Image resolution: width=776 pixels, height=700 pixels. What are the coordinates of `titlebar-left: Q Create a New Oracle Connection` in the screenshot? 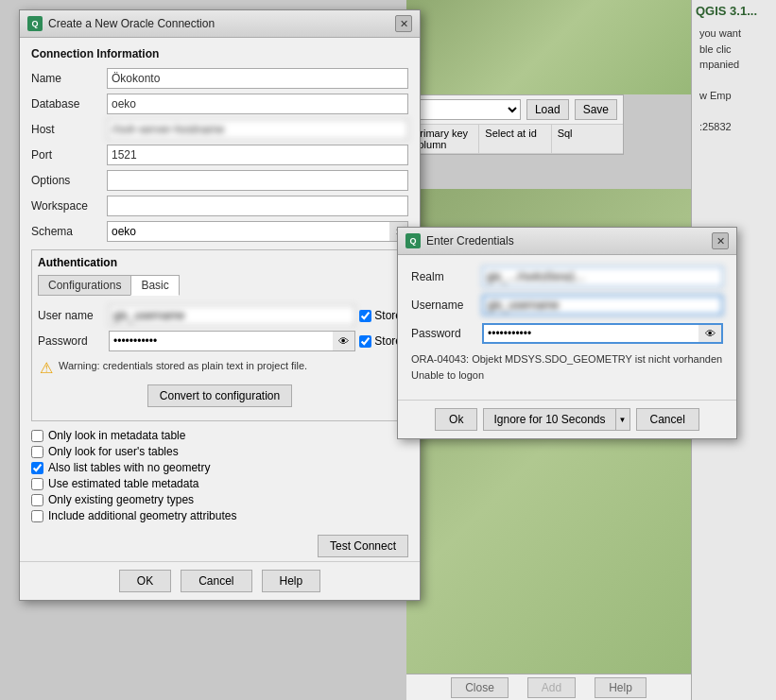 It's located at (121, 24).